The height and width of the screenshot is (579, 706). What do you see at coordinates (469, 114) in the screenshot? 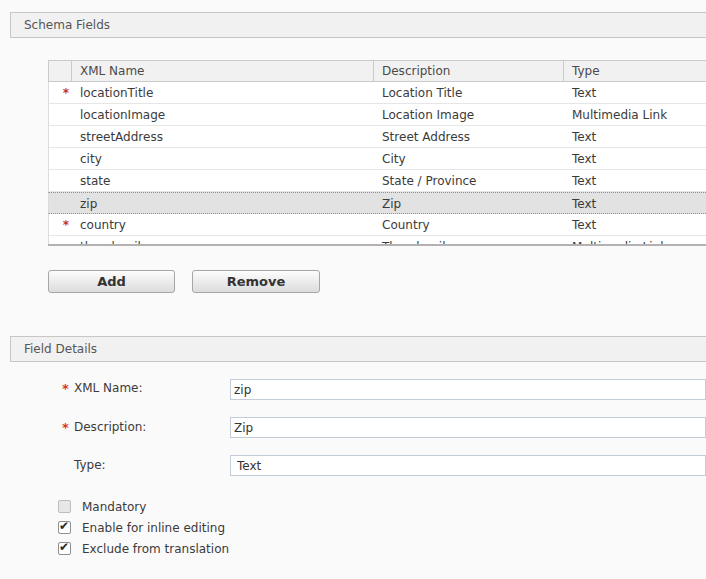
I see `cell-description: Location Image` at bounding box center [469, 114].